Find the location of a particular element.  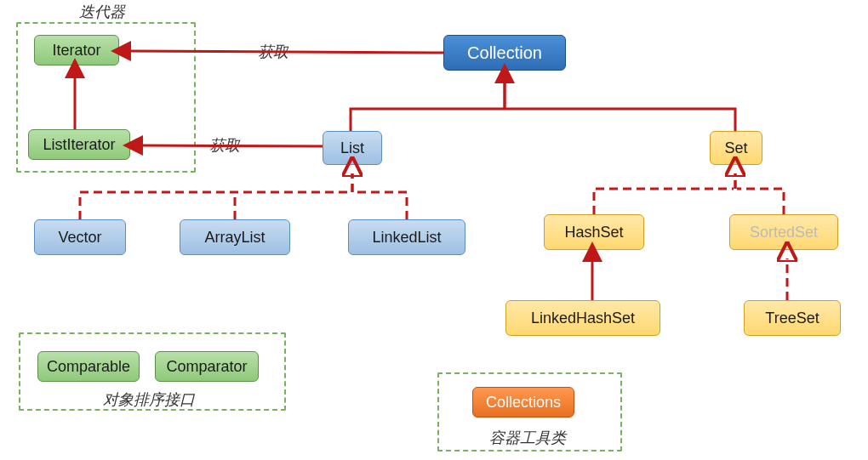

iterator-group-label: 迭代器 is located at coordinates (102, 12).